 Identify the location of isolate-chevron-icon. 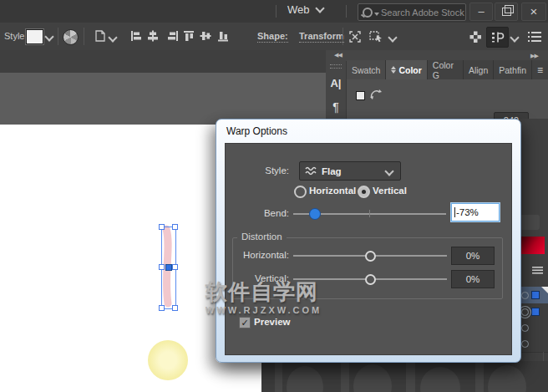
(393, 37).